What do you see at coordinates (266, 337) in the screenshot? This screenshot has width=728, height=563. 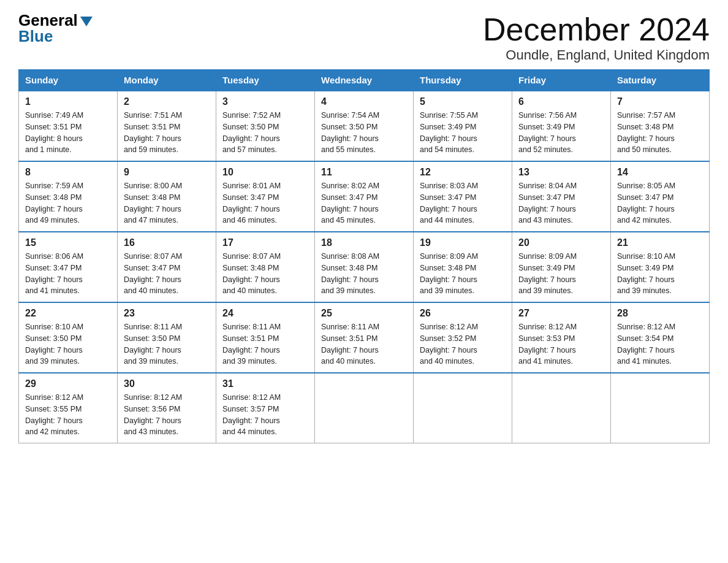 I see `calendar-cell: 24Sunrise: 8:11 AMSunset: 3:51 PMDayligh…` at bounding box center [266, 337].